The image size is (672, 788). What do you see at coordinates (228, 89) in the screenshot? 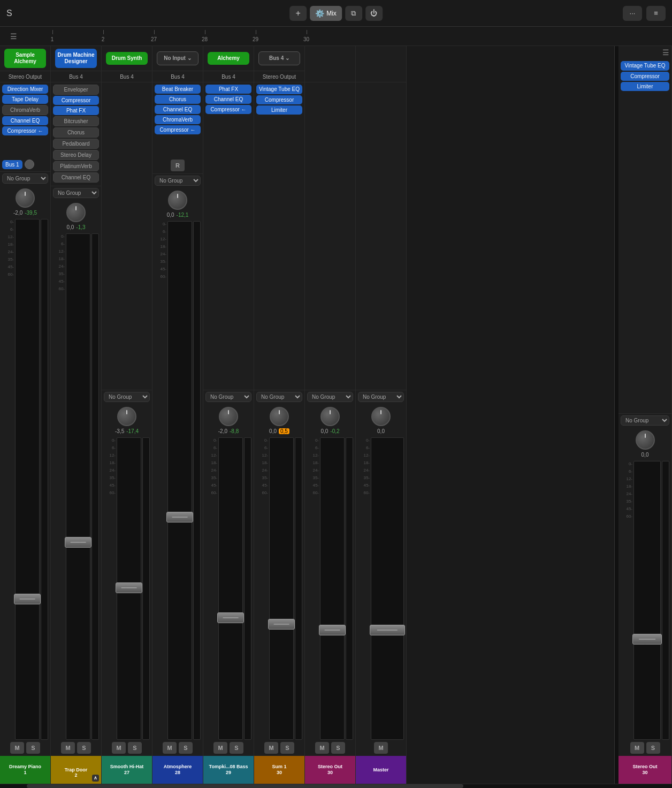
I see `plugin-phat-fx-29: Phat FX` at bounding box center [228, 89].